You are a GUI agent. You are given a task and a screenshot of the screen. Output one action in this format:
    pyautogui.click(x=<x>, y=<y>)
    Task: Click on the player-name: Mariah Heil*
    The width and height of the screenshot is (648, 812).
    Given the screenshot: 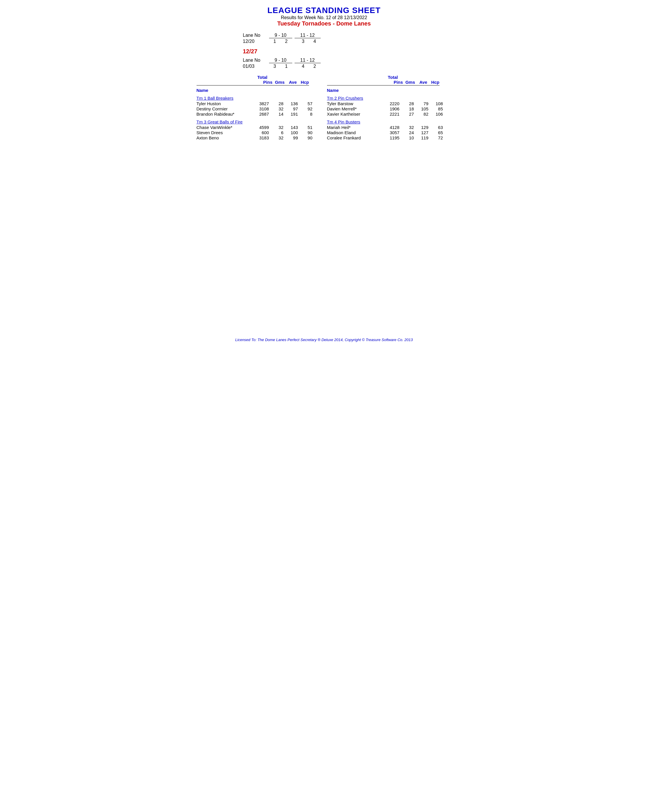 What is the action you would take?
    pyautogui.click(x=356, y=127)
    